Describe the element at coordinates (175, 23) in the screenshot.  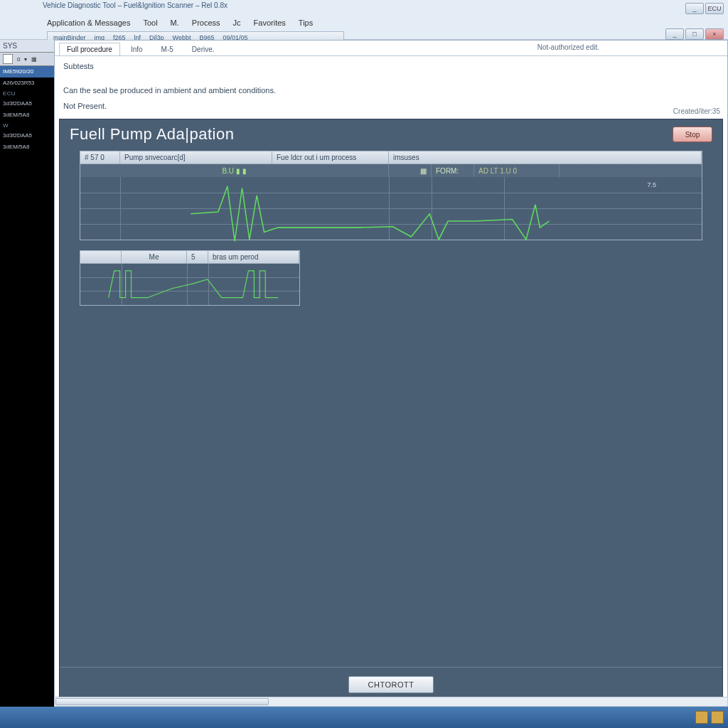
I see `menu-m: M.` at that location.